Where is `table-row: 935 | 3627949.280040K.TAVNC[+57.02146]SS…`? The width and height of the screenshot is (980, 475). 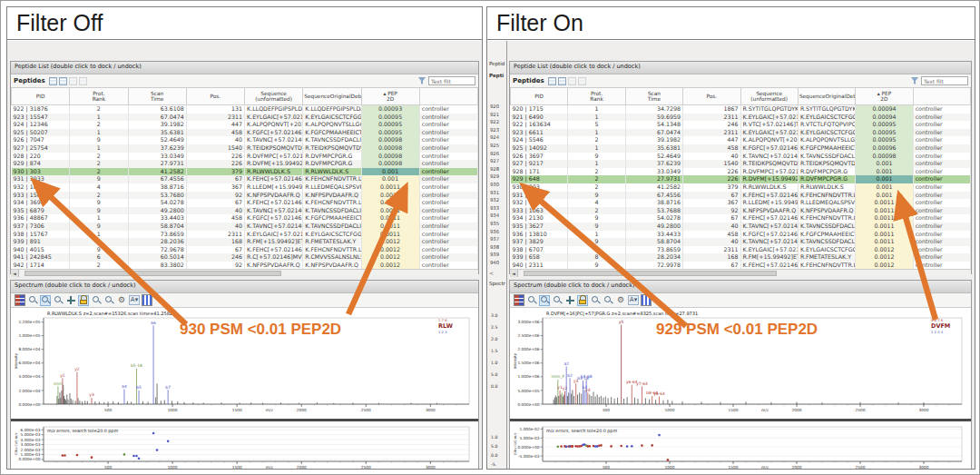 table-row: 935 | 3627949.280040K.TAVNC[+57.02146]SS… is located at coordinates (740, 227).